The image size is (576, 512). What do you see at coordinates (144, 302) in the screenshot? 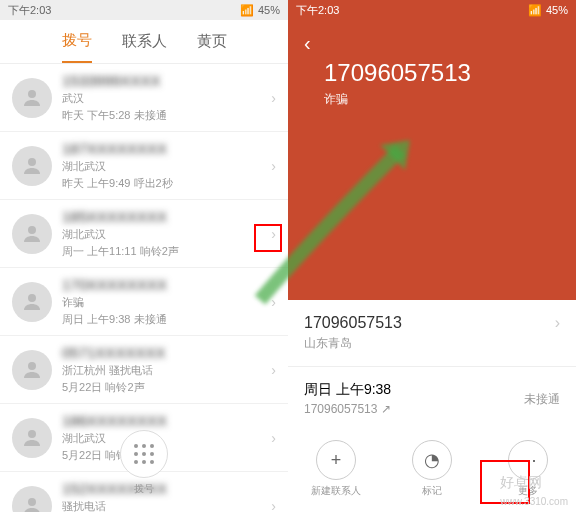
I see `call-item: 170XXXXXXXX诈骗周日 上午9:38 未接通 ›` at bounding box center [144, 302].